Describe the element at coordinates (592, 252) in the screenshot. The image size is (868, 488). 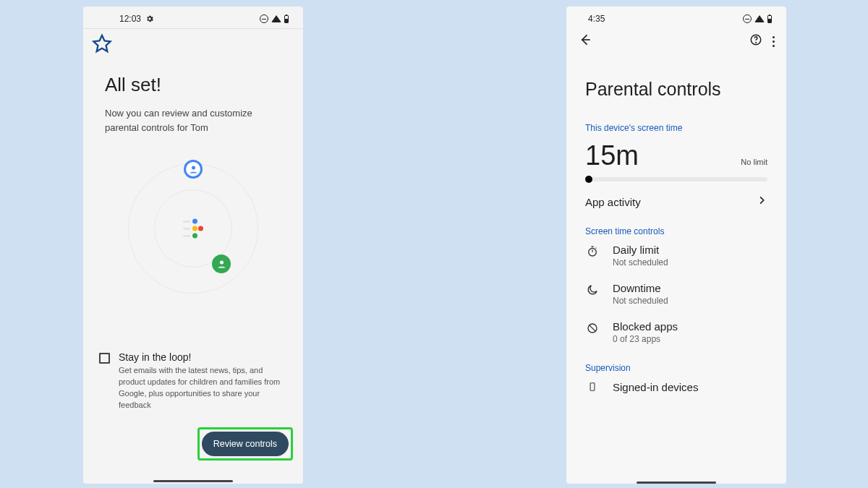
I see `stopwatch-icon` at that location.